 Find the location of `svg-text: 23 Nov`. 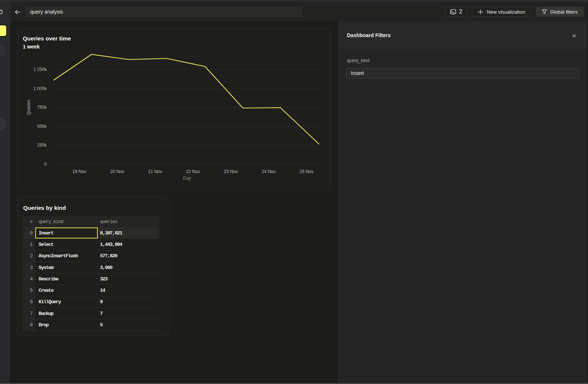

svg-text: 23 Nov is located at coordinates (231, 172).